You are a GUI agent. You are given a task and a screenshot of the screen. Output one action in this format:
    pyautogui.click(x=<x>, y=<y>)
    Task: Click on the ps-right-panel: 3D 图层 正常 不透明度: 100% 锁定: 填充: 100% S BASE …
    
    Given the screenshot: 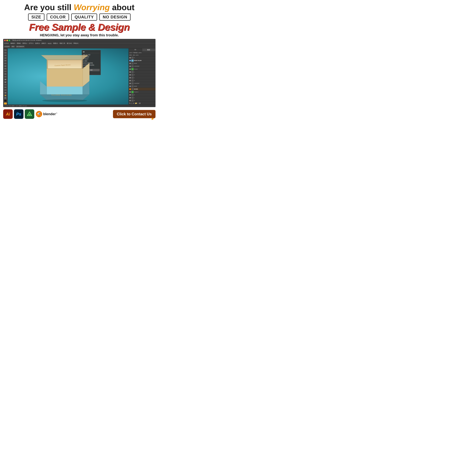 What is the action you would take?
    pyautogui.click(x=142, y=76)
    